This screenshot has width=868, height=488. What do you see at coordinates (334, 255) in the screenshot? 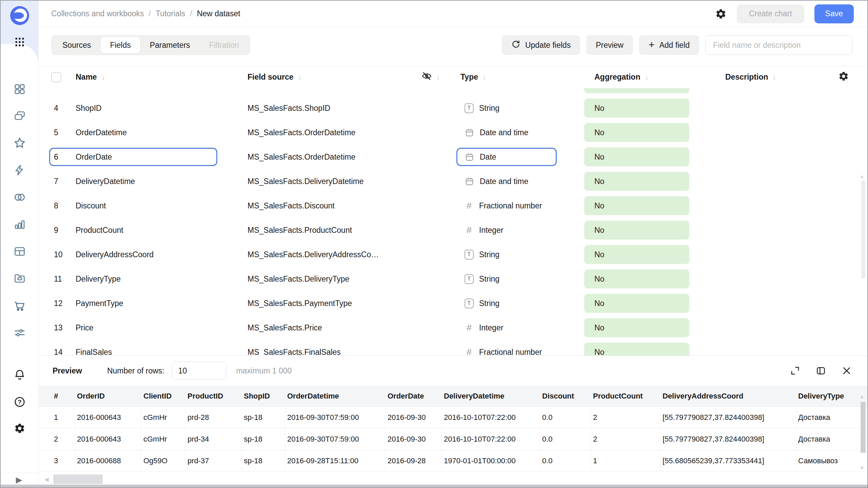
I see `field-source: MS_SalesFacts.DeliveryAddressCo…` at bounding box center [334, 255].